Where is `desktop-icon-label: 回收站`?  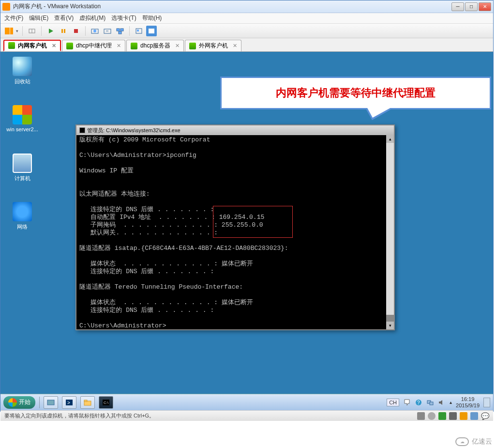
desktop-icon-label: 回收站 is located at coordinates (22, 81).